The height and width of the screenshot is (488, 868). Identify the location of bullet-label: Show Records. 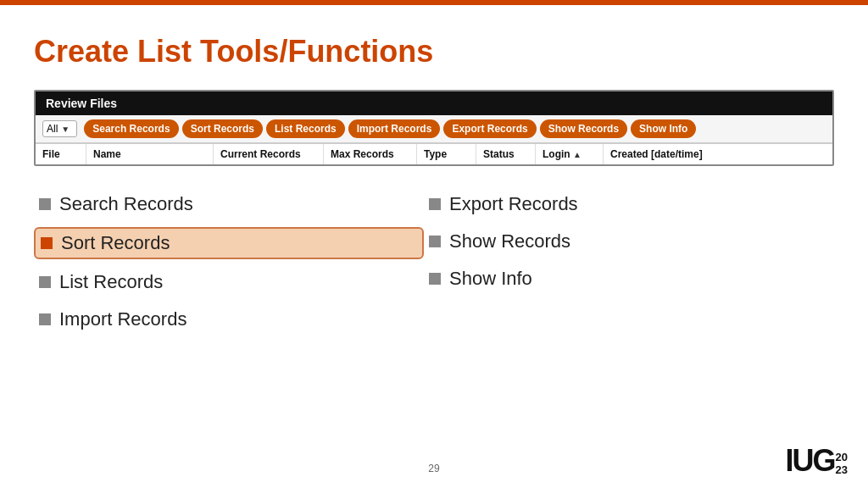
(510, 241).